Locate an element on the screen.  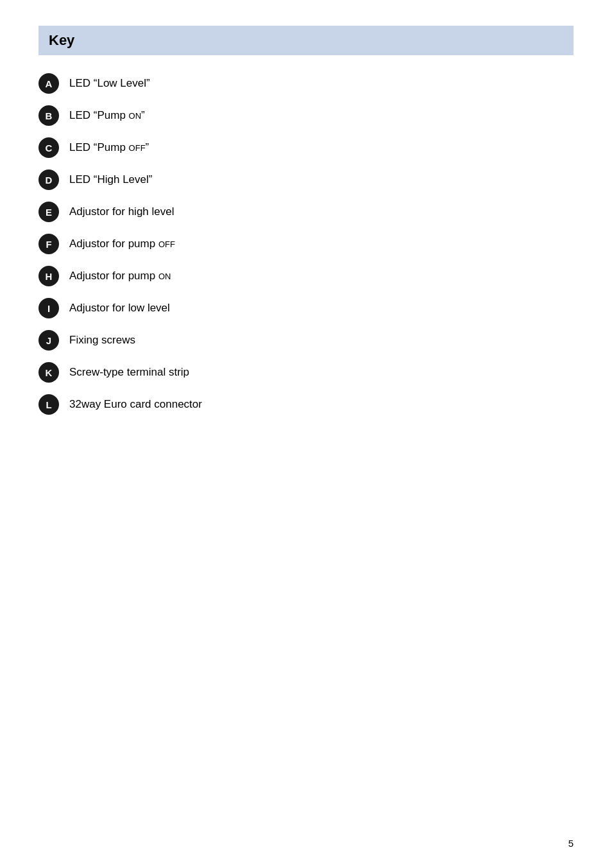
label-j: Fixing screws is located at coordinates (103, 340).